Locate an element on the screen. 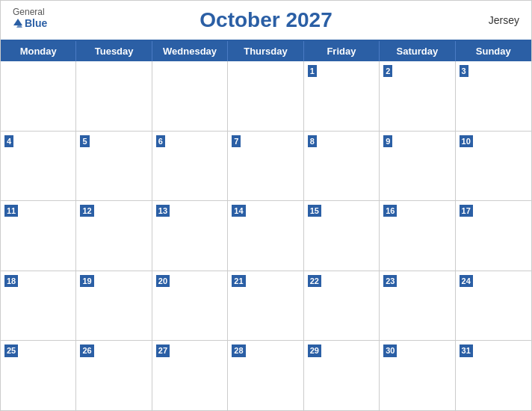 The width and height of the screenshot is (532, 411). day-cell-4-6: 31 is located at coordinates (493, 375).